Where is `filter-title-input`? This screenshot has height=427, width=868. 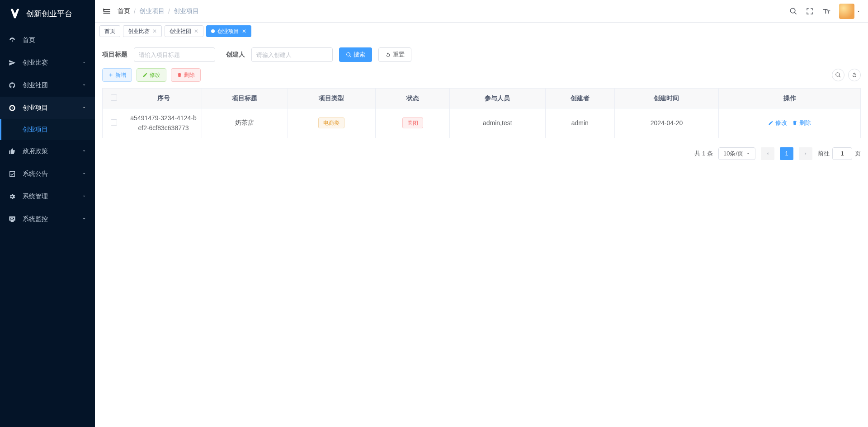
filter-title-input is located at coordinates (175, 55).